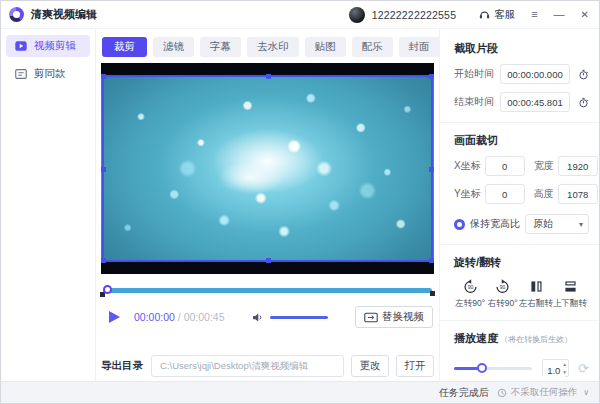 Image resolution: width=600 pixels, height=404 pixels. What do you see at coordinates (114, 317) in the screenshot?
I see `play-button` at bounding box center [114, 317].